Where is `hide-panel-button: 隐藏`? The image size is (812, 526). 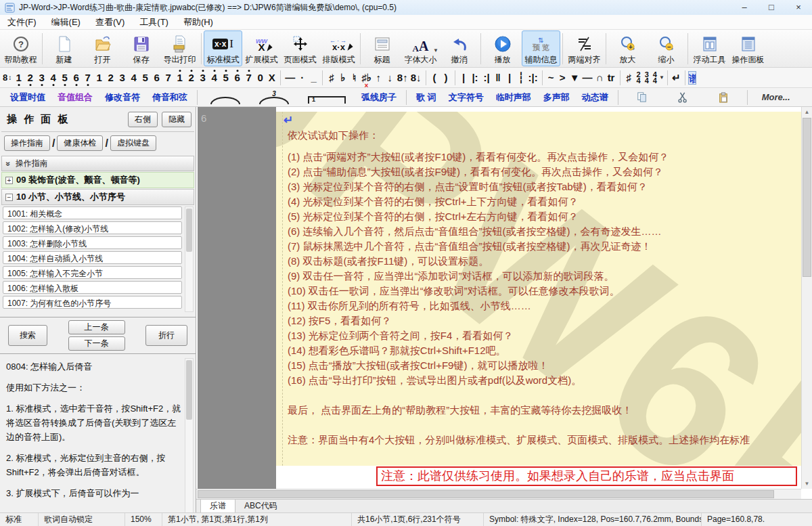
hide-panel-button: 隐藏 is located at coordinates (177, 119).